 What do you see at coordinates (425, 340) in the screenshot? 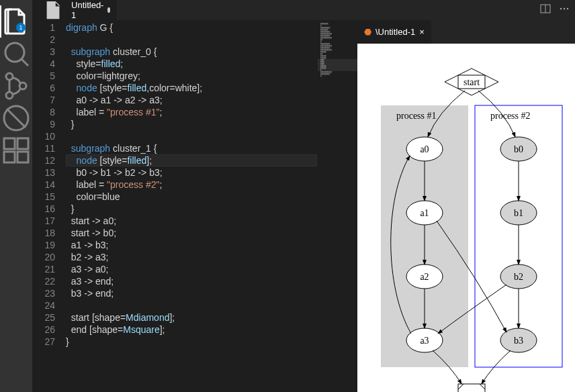
I see `node-a3: a3` at bounding box center [425, 340].